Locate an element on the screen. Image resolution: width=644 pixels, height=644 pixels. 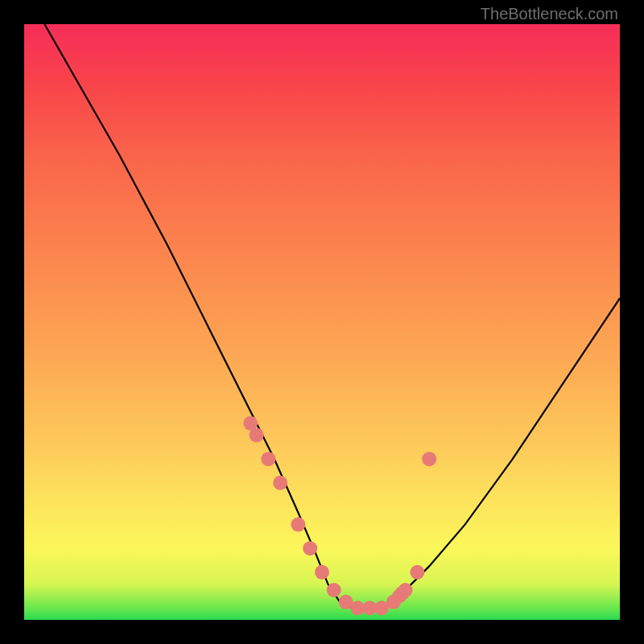
highlight-dots is located at coordinates (340, 515).